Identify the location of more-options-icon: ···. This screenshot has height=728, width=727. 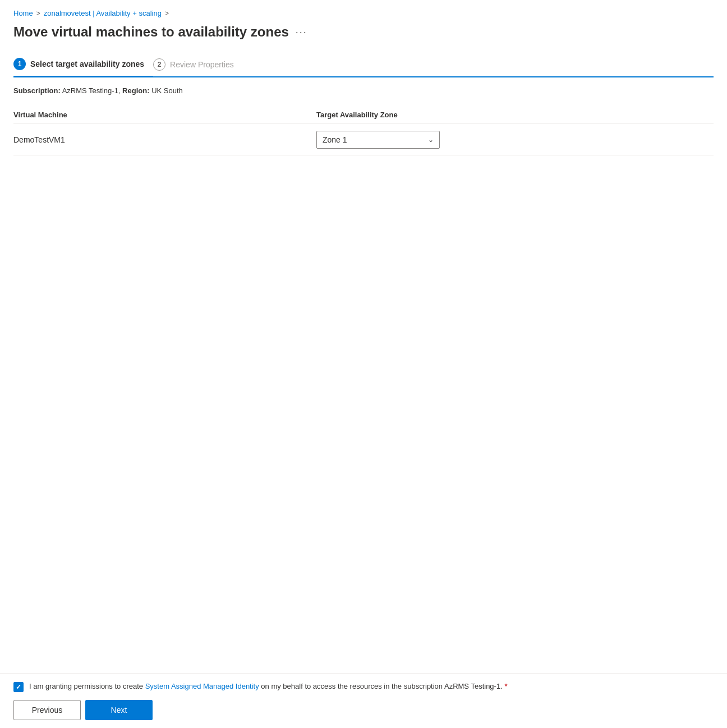
(302, 33).